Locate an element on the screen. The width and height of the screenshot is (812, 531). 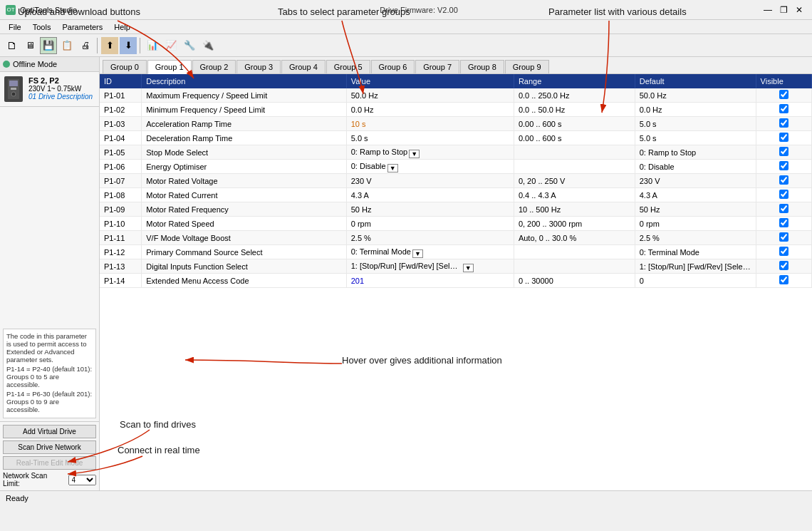
param-value: 201 is located at coordinates (430, 281).